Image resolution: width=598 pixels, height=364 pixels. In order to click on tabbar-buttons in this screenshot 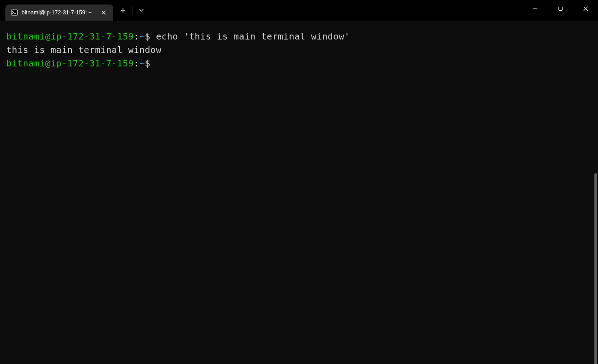, I will do `click(131, 10)`.